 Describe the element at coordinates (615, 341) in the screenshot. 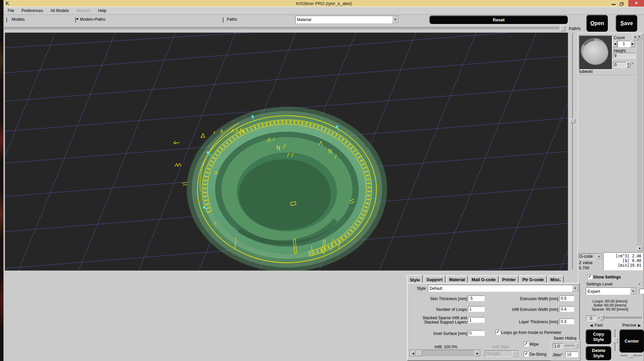

I see `style-panel-vertical-slider` at that location.